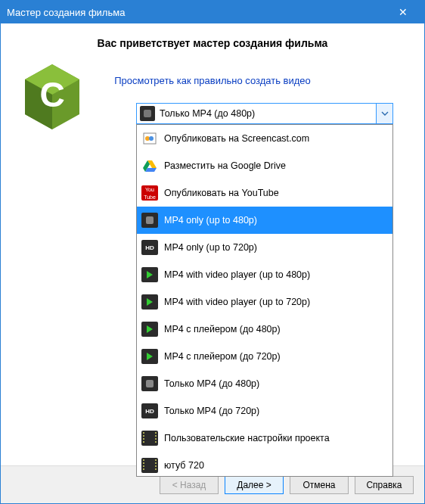  What do you see at coordinates (222, 193) in the screenshot?
I see `preset-option-label: Опубликовать на YouTube` at bounding box center [222, 193].